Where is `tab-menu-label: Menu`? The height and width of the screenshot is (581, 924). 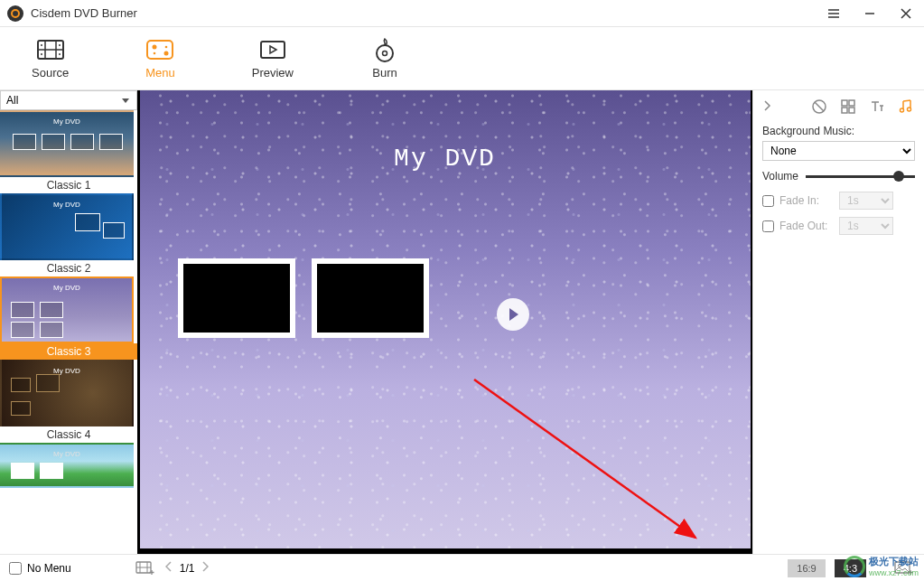
tab-menu-label: Menu is located at coordinates (161, 72).